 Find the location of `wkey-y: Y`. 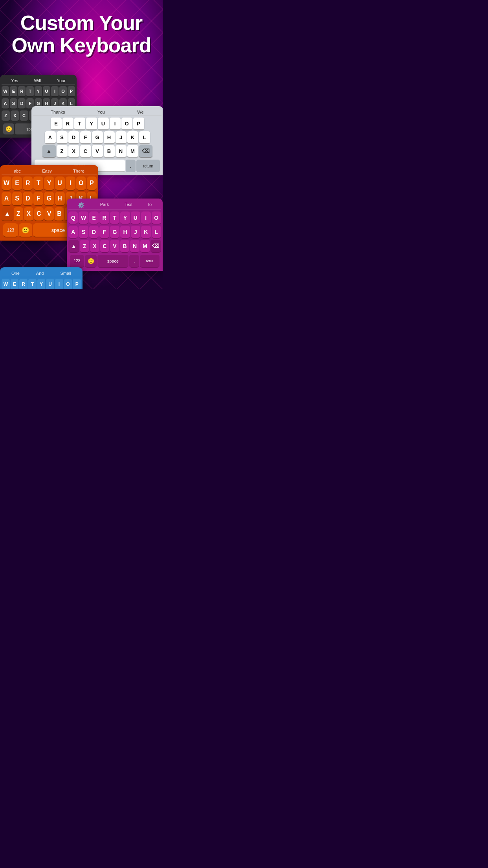

wkey-y: Y is located at coordinates (92, 124).